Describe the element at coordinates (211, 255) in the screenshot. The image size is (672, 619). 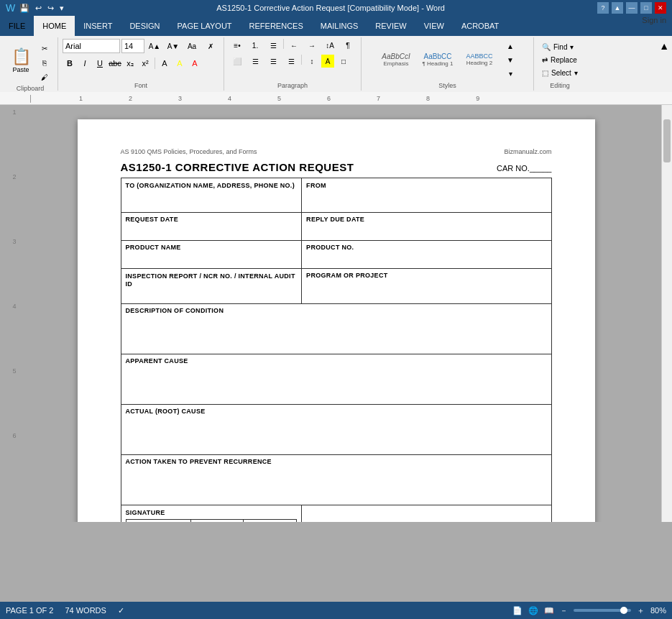
I see `product-name-cell: PRODUCT NAME` at that location.